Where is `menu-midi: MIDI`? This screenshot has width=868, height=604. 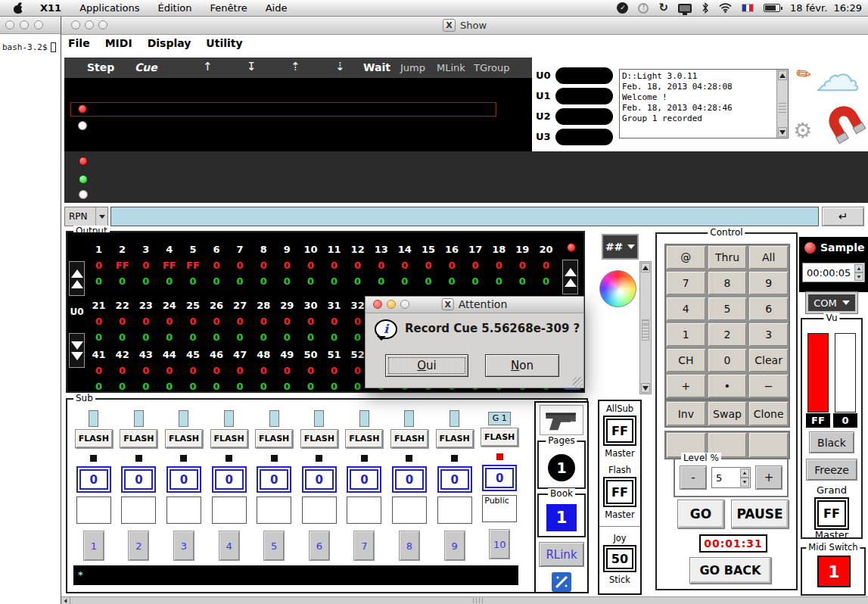 menu-midi: MIDI is located at coordinates (119, 43).